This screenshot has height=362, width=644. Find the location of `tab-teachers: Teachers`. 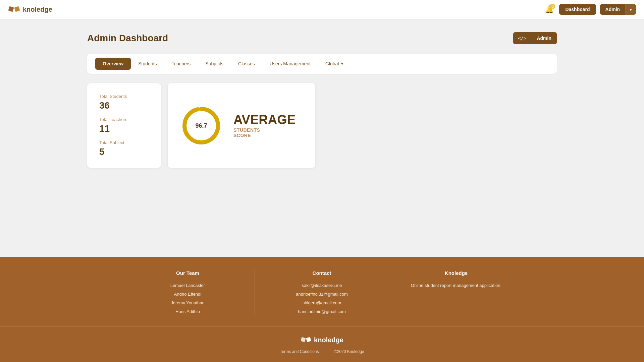

tab-teachers: Teachers is located at coordinates (181, 64).